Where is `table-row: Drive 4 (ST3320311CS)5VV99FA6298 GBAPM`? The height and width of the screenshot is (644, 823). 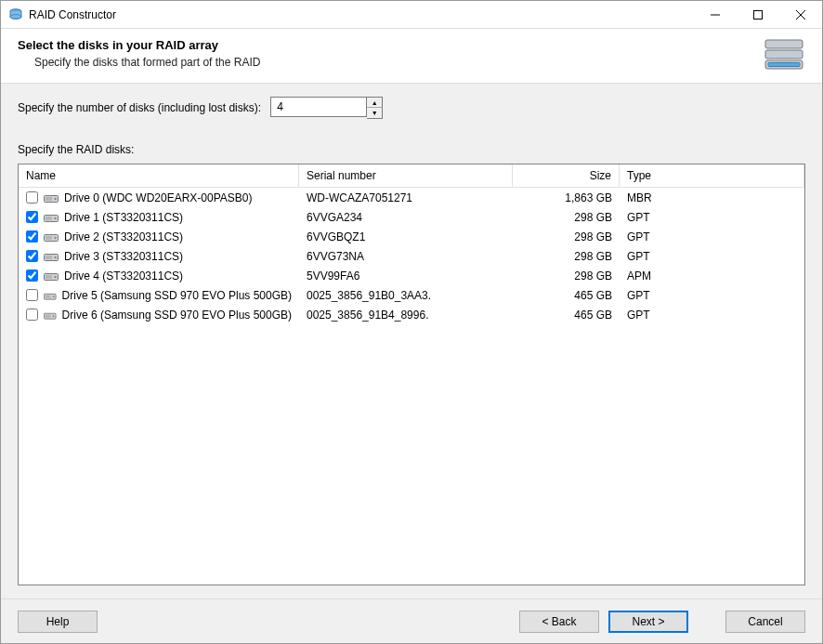 table-row: Drive 4 (ST3320311CS)5VV99FA6298 GBAPM is located at coordinates (412, 275).